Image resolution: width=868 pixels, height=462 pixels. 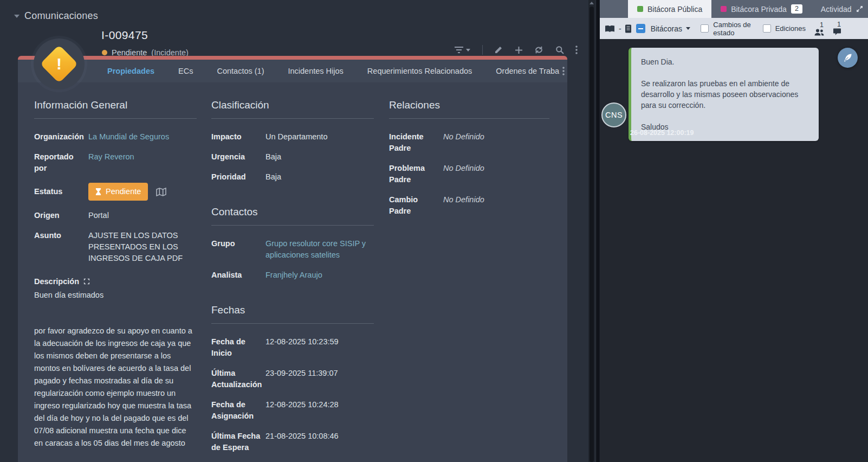 What do you see at coordinates (293, 275) in the screenshot?
I see `field-analista: Analista Franjhely Araujo` at bounding box center [293, 275].